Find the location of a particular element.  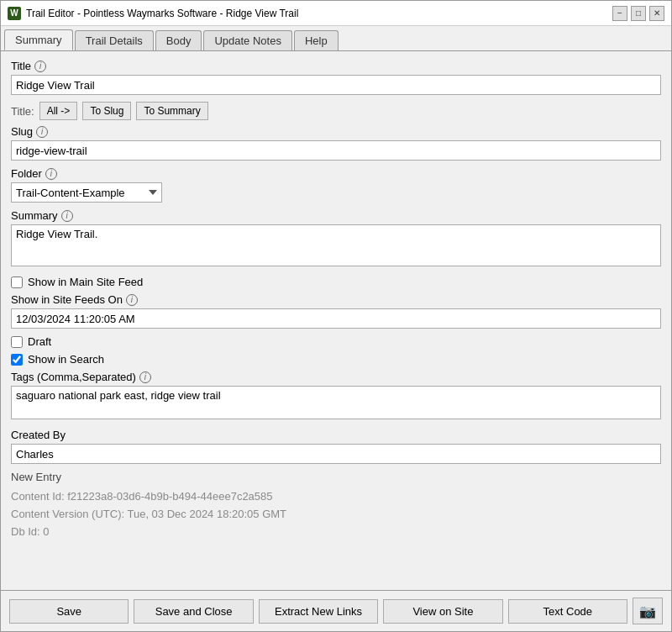

show-search-label: Show in Search is located at coordinates (66, 360).